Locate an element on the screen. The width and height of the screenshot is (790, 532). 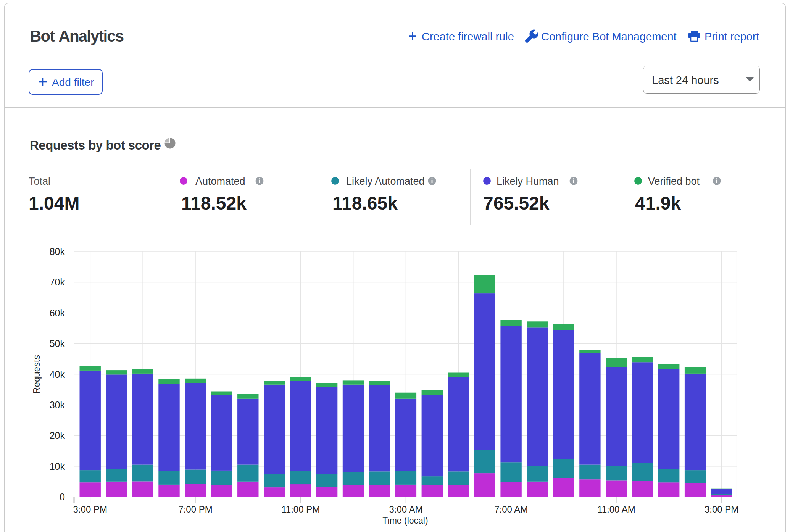
svg-text: 0 is located at coordinates (62, 497).